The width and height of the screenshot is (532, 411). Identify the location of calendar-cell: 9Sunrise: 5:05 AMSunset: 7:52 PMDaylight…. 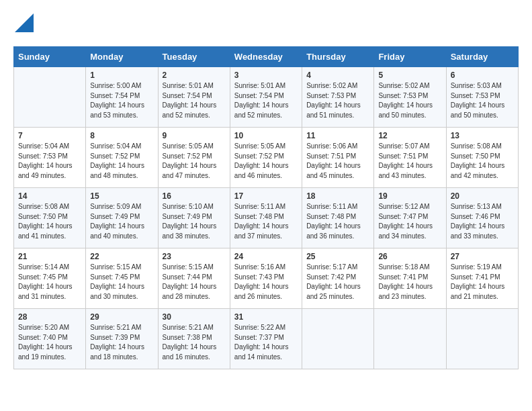
(193, 158).